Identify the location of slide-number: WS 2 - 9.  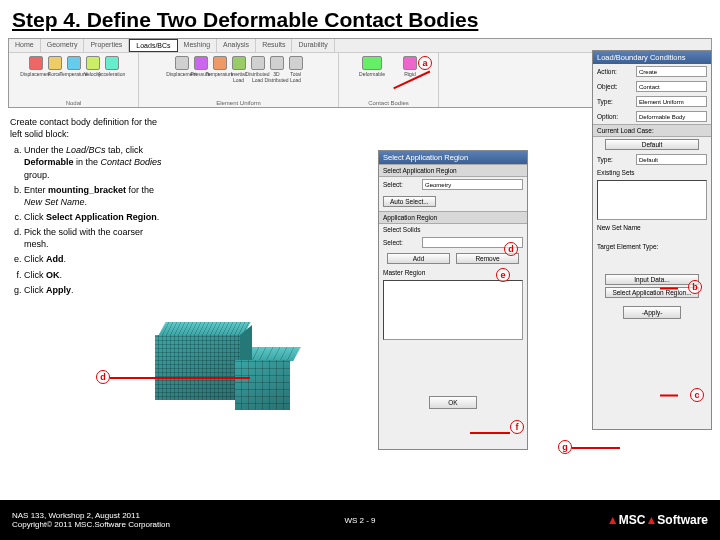
(360, 520).